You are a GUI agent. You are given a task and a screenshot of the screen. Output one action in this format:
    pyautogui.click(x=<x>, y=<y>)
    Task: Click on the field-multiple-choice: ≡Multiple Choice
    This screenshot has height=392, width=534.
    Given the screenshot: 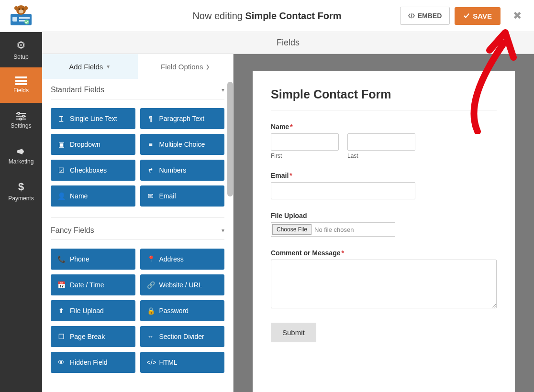 What is the action you would take?
    pyautogui.click(x=183, y=144)
    